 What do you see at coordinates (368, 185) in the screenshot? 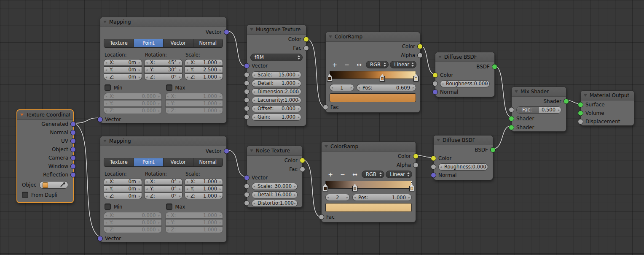
I see `ramp-gradient` at bounding box center [368, 185].